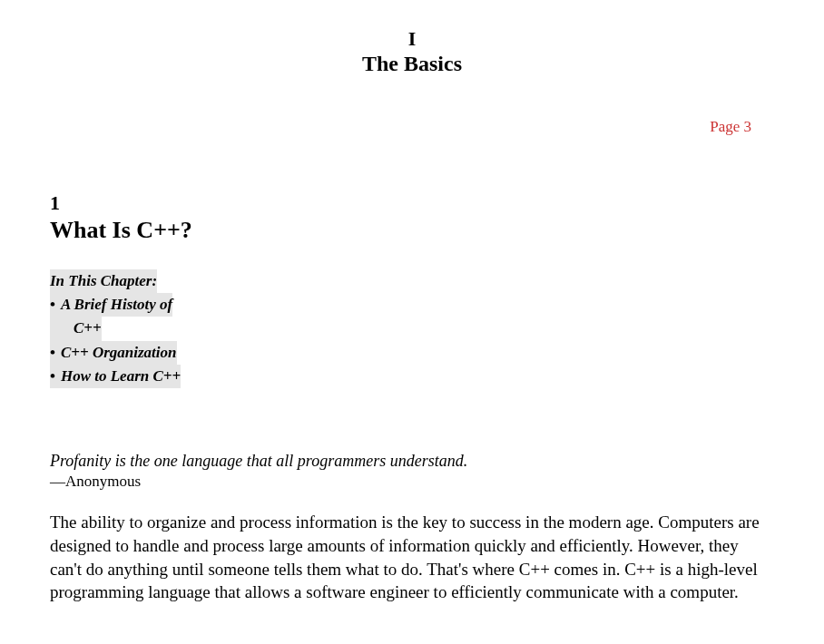 The image size is (824, 644). What do you see at coordinates (410, 472) in the screenshot?
I see `epigraph: Profanity is the one language that all p…` at bounding box center [410, 472].